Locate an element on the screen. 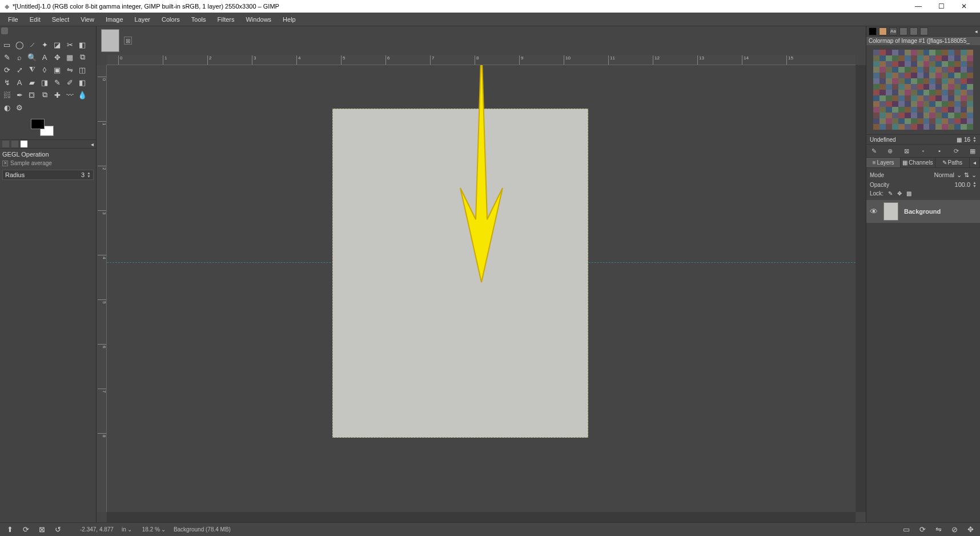 This screenshot has width=980, height=536. horizontal-ruler: 0123456789101112131415 is located at coordinates (481, 60).